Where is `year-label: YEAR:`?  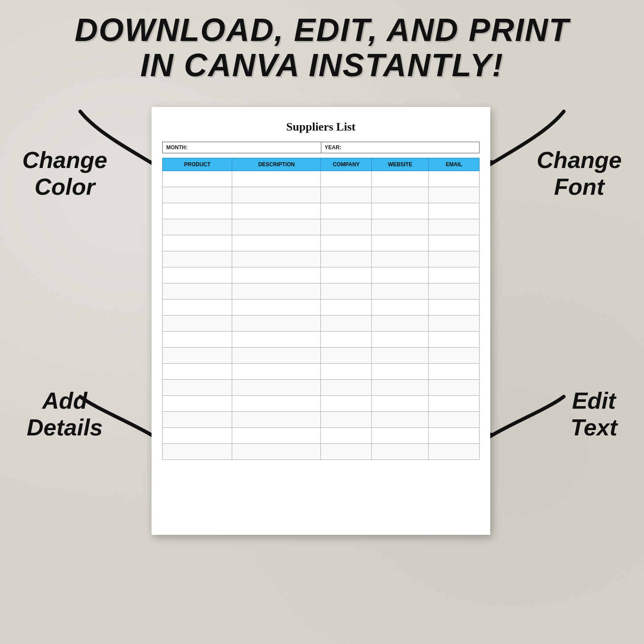
year-label: YEAR: is located at coordinates (400, 148).